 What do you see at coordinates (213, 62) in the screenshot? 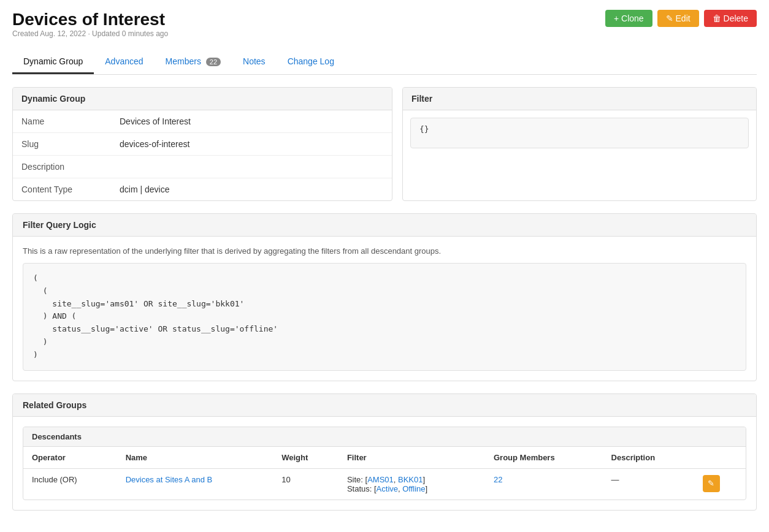
I see `members-badge: 22` at bounding box center [213, 62].